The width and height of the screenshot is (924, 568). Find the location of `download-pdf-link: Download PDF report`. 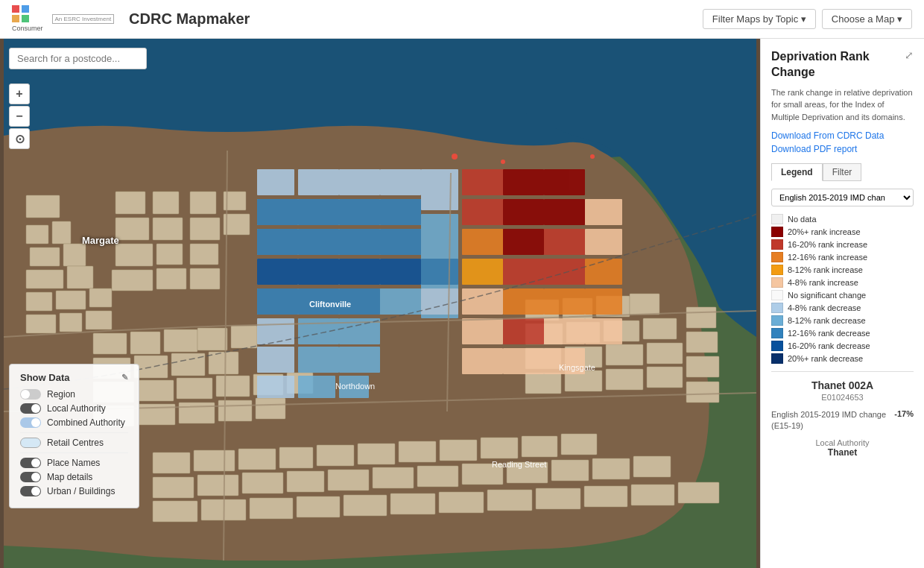

download-pdf-link: Download PDF report is located at coordinates (842, 149).